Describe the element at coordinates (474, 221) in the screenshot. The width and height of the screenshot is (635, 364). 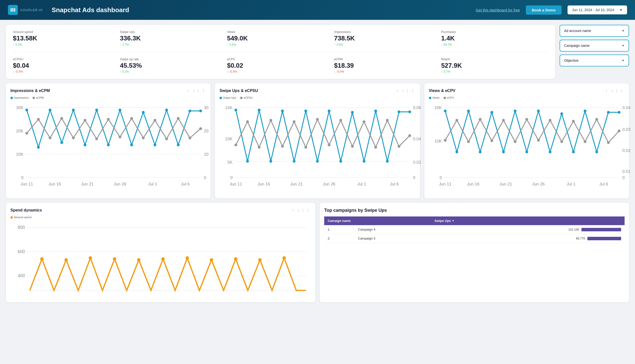
I see `table-header-row: Camaign name Swipe Ups ▼` at that location.